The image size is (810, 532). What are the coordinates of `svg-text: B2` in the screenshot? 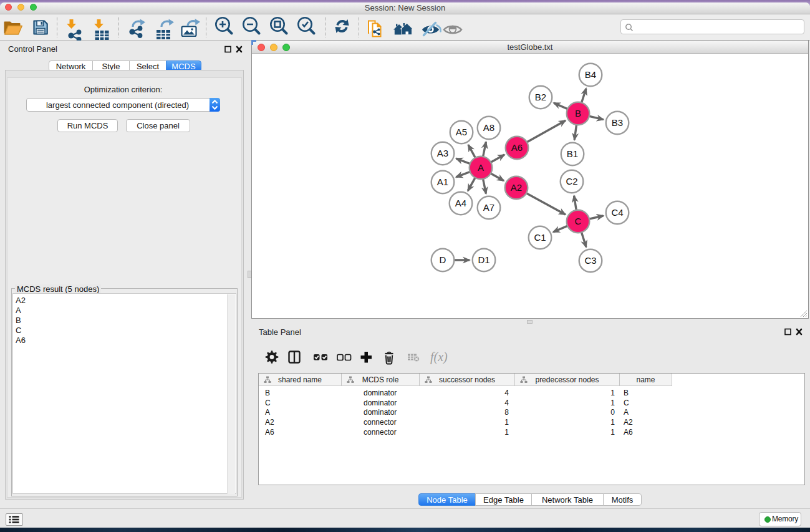 It's located at (541, 97).